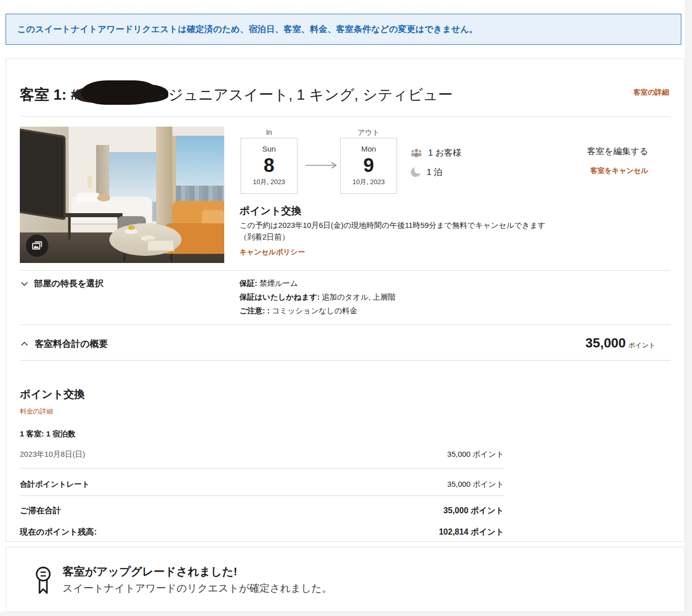 Image resolution: width=692 pixels, height=616 pixels. What do you see at coordinates (89, 182) in the screenshot?
I see `photo-shape-lamp` at bounding box center [89, 182].